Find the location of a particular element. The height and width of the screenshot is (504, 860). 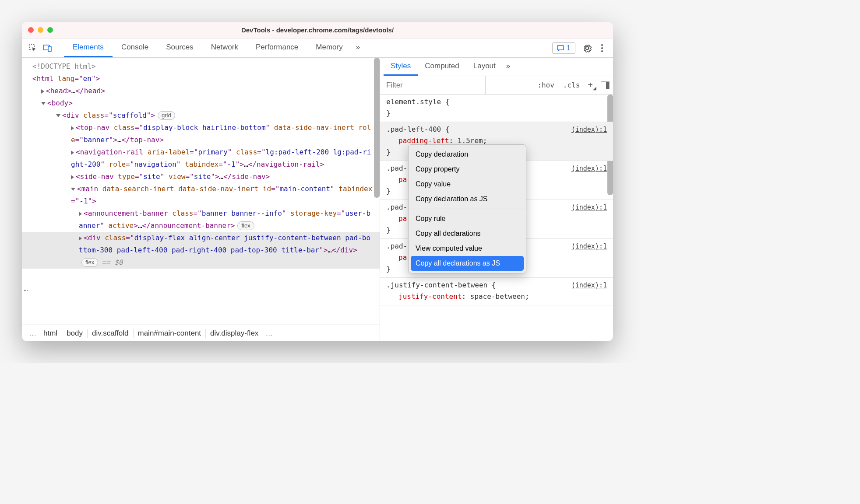

device-toolbar-icon is located at coordinates (48, 48).